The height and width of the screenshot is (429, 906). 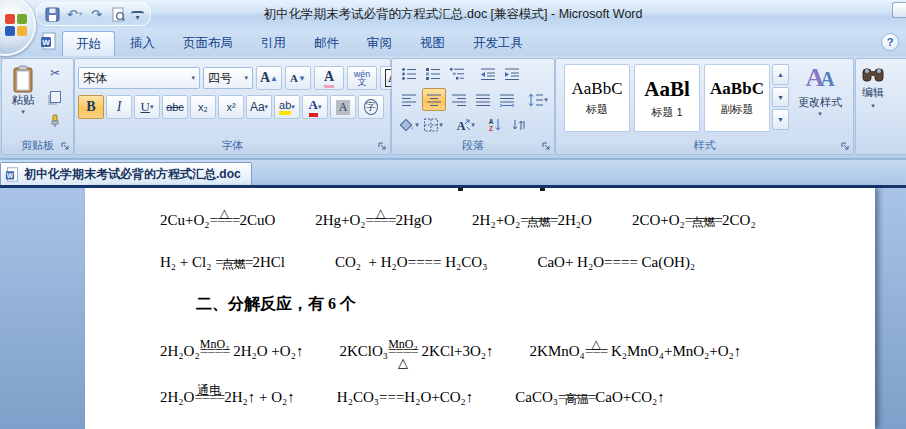 I want to click on paste-dropdown-icon: ▾, so click(x=23, y=112).